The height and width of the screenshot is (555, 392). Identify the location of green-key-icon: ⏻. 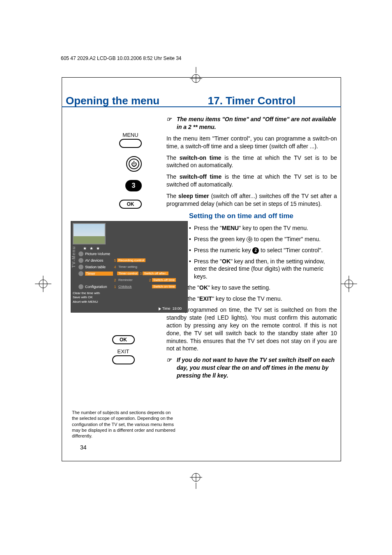
(249, 240).